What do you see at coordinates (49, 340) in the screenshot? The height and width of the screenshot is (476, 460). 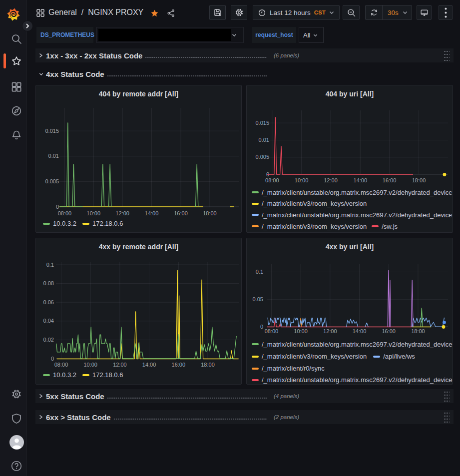 I see `svg-text: 0.02` at bounding box center [49, 340].